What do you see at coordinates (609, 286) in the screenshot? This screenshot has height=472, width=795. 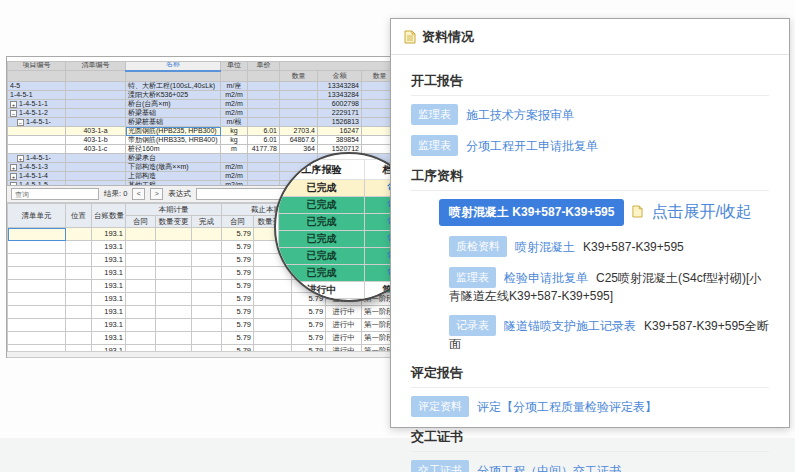 I see `document-item-row: 监理表检验申请批复单C25喷射混凝土(S4cf型衬砌)[小青隧道左线K39+58…` at bounding box center [609, 286].